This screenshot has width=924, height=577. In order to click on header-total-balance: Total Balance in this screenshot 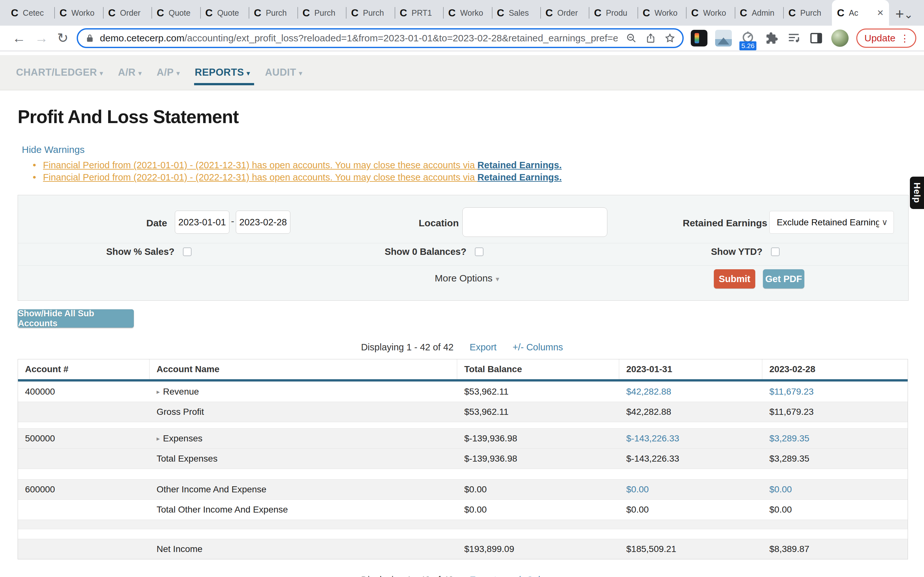, I will do `click(538, 369)`.